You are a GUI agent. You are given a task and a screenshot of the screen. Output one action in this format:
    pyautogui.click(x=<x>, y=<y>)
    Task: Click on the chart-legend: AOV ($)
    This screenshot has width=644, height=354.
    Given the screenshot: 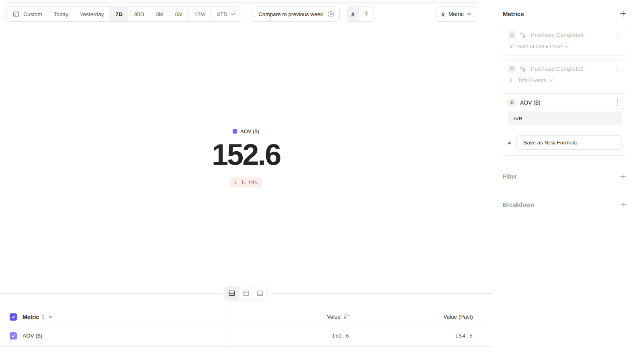 What is the action you would take?
    pyautogui.click(x=246, y=131)
    